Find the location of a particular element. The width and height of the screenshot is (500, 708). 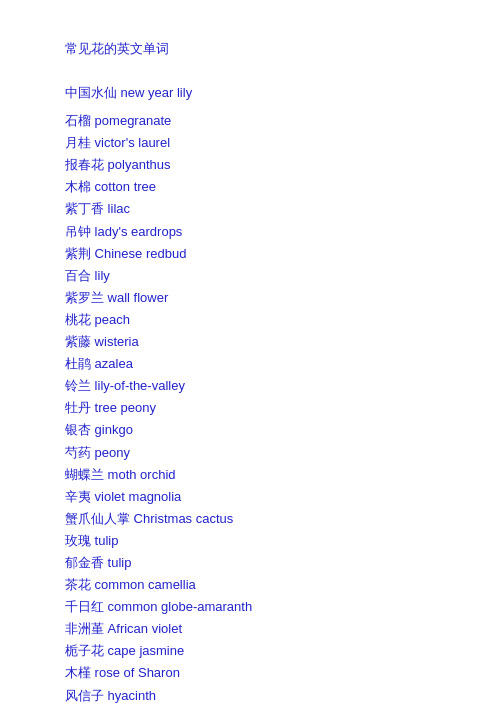

list-item: 牡丹 tree peony is located at coordinates (250, 408).